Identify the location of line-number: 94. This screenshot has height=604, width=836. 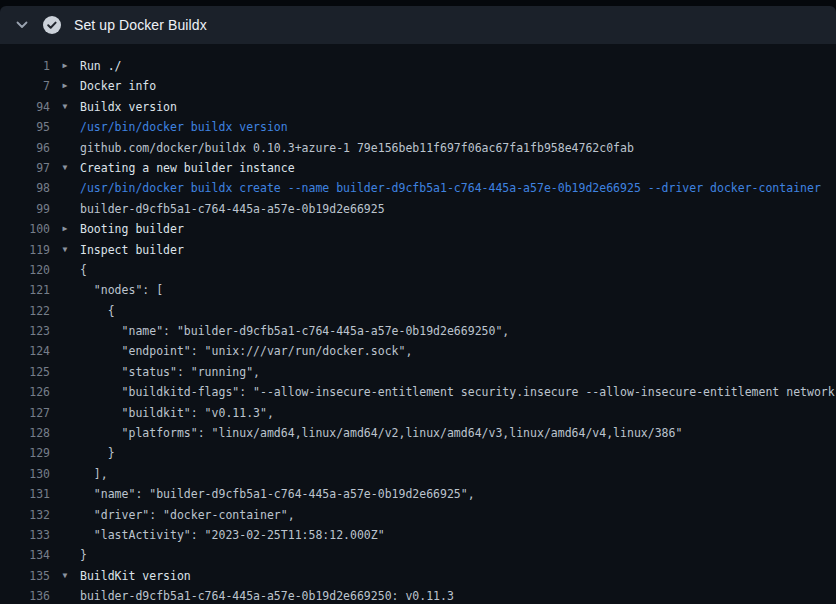
(25, 107).